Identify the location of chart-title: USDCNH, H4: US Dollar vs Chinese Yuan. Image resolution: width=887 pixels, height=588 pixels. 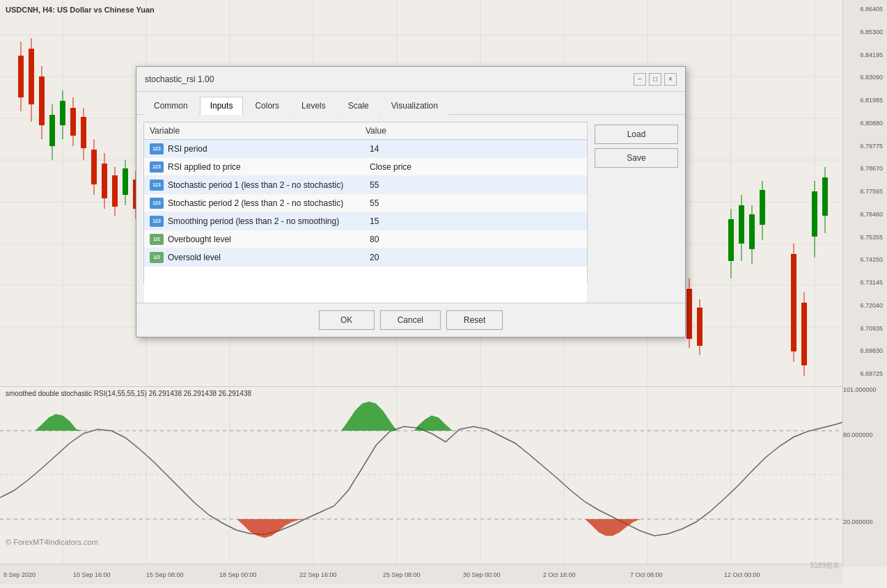
(80, 10).